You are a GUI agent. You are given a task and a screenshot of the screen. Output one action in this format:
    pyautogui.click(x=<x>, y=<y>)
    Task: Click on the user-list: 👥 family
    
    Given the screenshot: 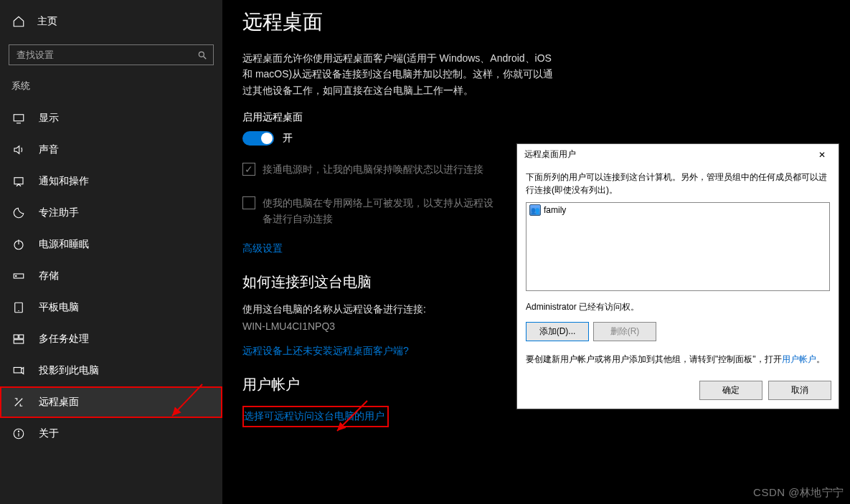 What is the action you would take?
    pyautogui.click(x=678, y=247)
    